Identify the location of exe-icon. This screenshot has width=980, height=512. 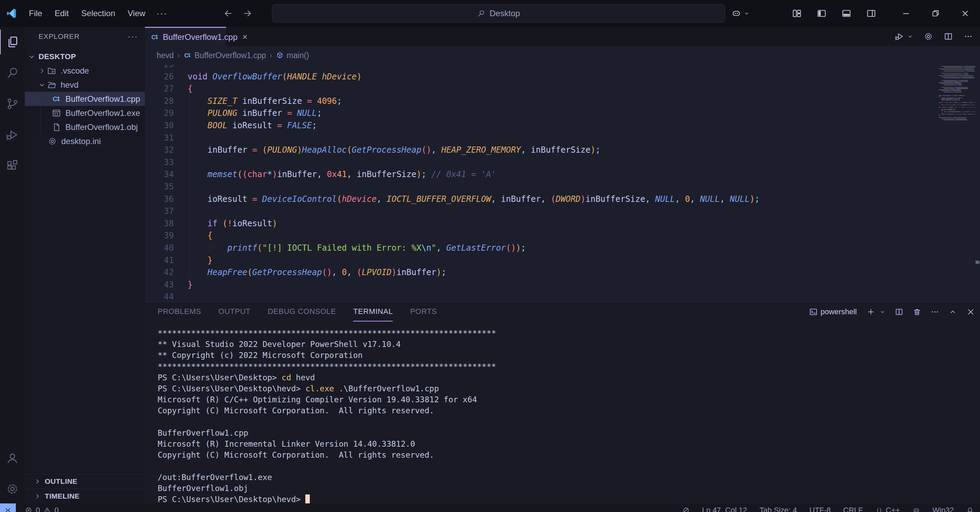
(56, 113).